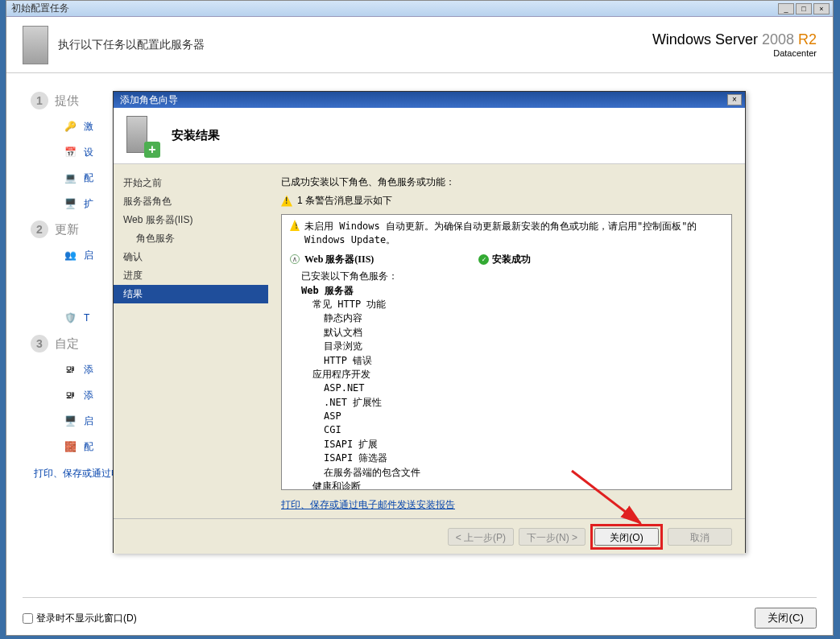 This screenshot has height=639, width=840. What do you see at coordinates (196, 135) in the screenshot?
I see `dialog-heading: 安装结果` at bounding box center [196, 135].